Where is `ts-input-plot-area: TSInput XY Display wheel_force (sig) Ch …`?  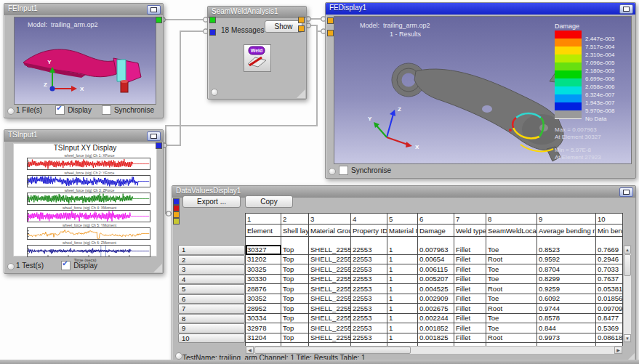 ts-input-plot-area: TSInput XY Display wheel_force (sig) Ch … is located at coordinates (85, 200).